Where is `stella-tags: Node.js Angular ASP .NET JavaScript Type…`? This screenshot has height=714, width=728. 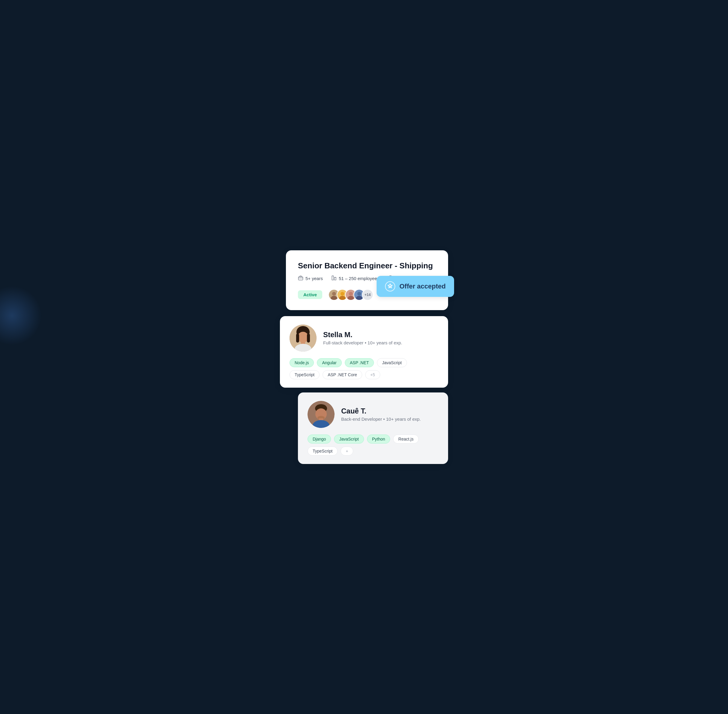 stella-tags: Node.js Angular ASP .NET JavaScript Type… is located at coordinates (364, 369).